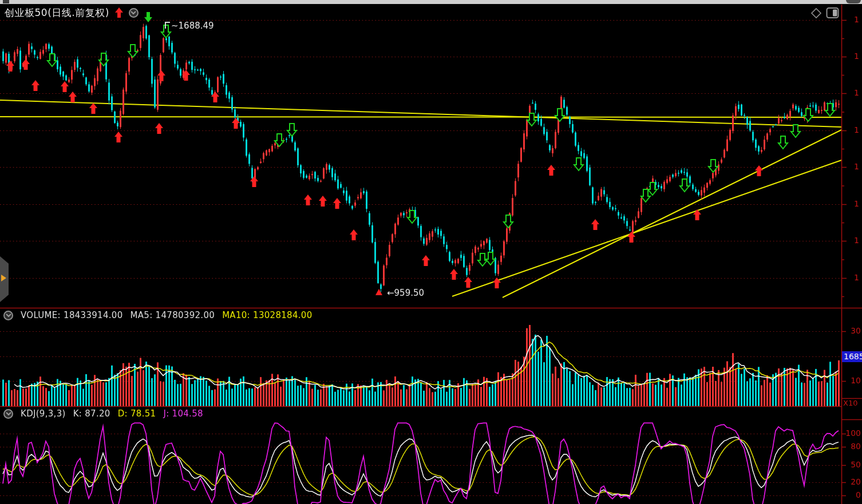 The height and width of the screenshot is (504, 862). I want to click on axis-label: 0, so click(852, 495).